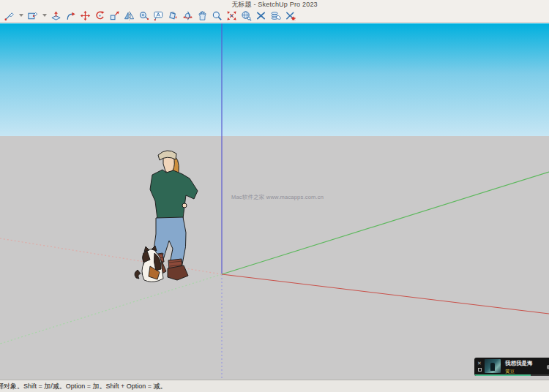 The height and width of the screenshot is (392, 549). I want to click on progress-fill, so click(502, 375).